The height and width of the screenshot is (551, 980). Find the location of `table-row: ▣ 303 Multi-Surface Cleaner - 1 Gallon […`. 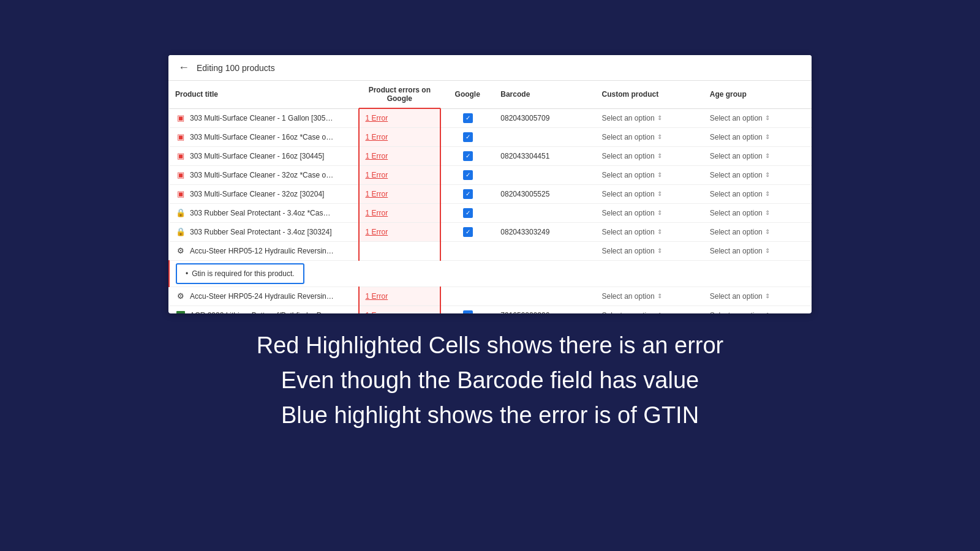

table-row: ▣ 303 Multi-Surface Cleaner - 1 Gallon [… is located at coordinates (490, 118).